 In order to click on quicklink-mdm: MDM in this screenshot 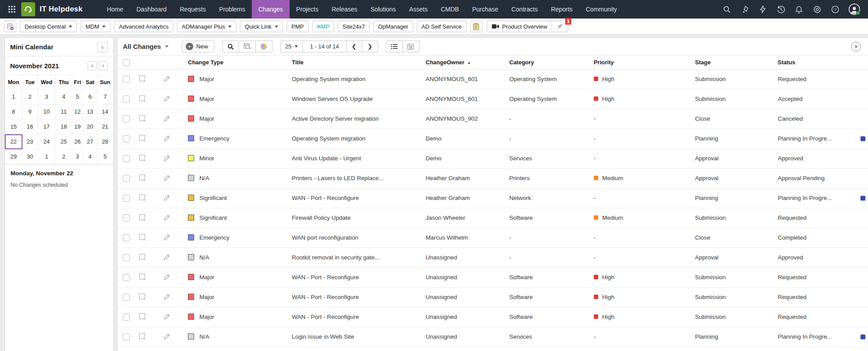, I will do `click(96, 26)`.